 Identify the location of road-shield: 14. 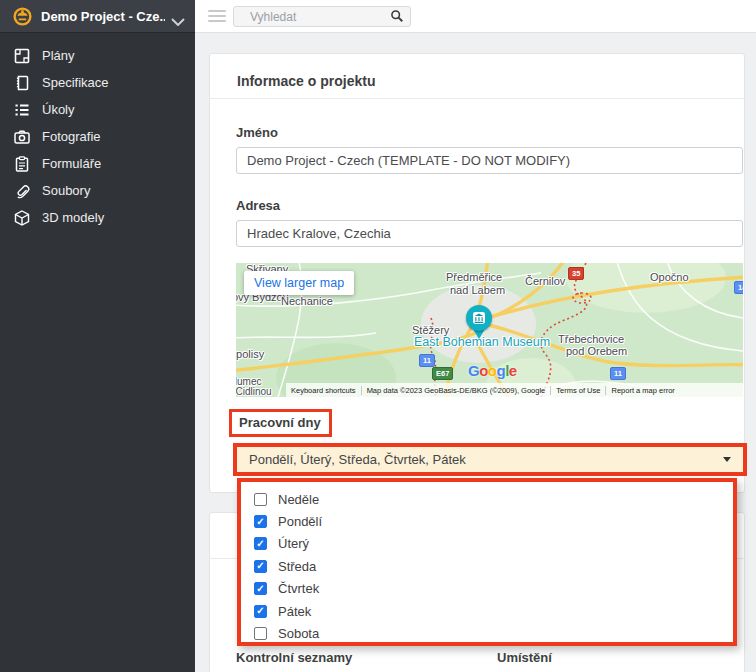
(738, 288).